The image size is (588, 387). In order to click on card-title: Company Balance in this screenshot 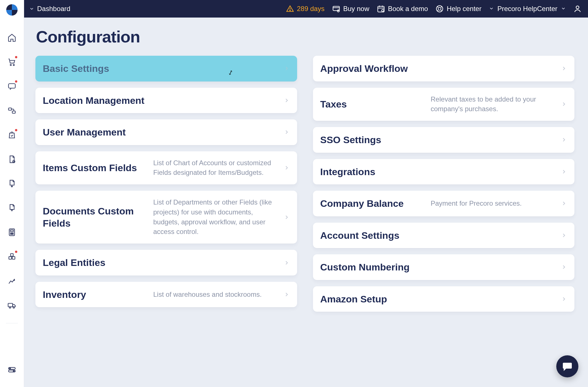, I will do `click(372, 204)`.